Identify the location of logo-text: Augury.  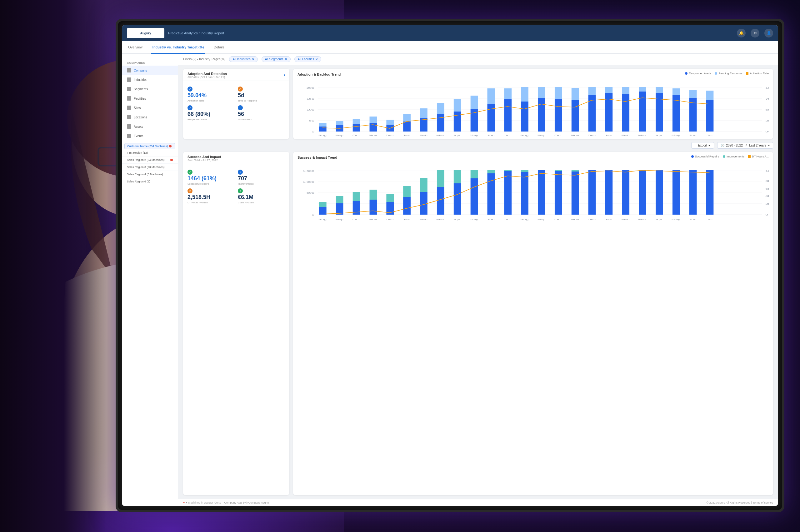
(146, 33).